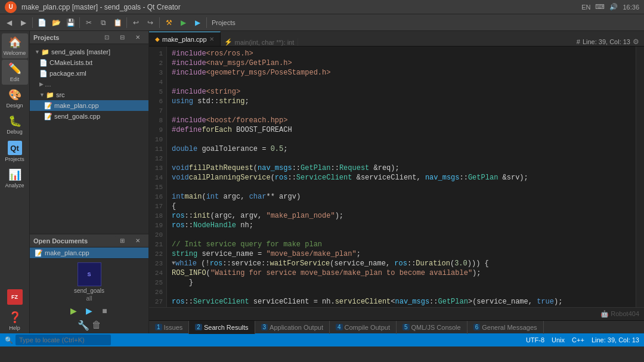 This screenshot has height=362, width=644. Describe the element at coordinates (185, 39) in the screenshot. I see `tab-label-make-plan: make_plan.cpp` at that location.